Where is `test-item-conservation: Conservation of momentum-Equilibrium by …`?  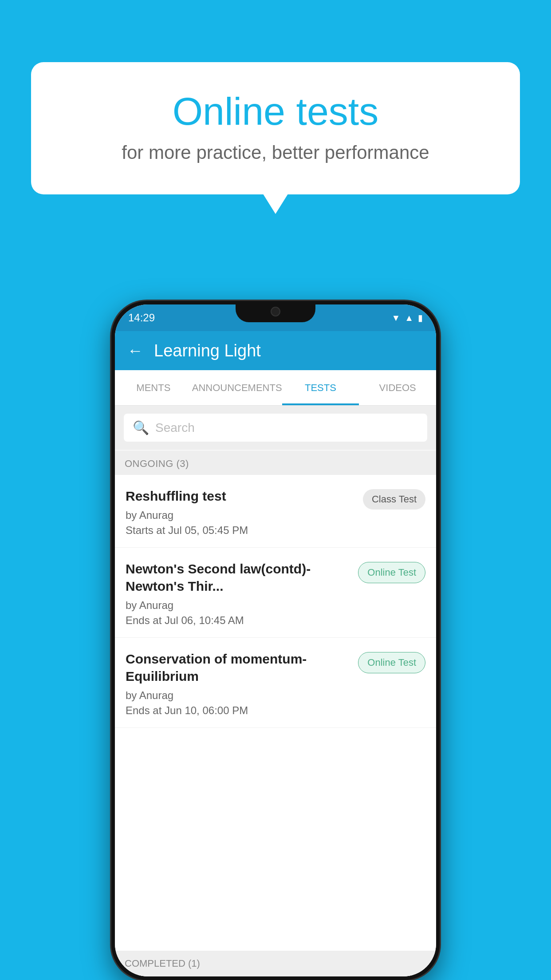
test-item-conservation: Conservation of momentum-Equilibrium by … is located at coordinates (276, 683).